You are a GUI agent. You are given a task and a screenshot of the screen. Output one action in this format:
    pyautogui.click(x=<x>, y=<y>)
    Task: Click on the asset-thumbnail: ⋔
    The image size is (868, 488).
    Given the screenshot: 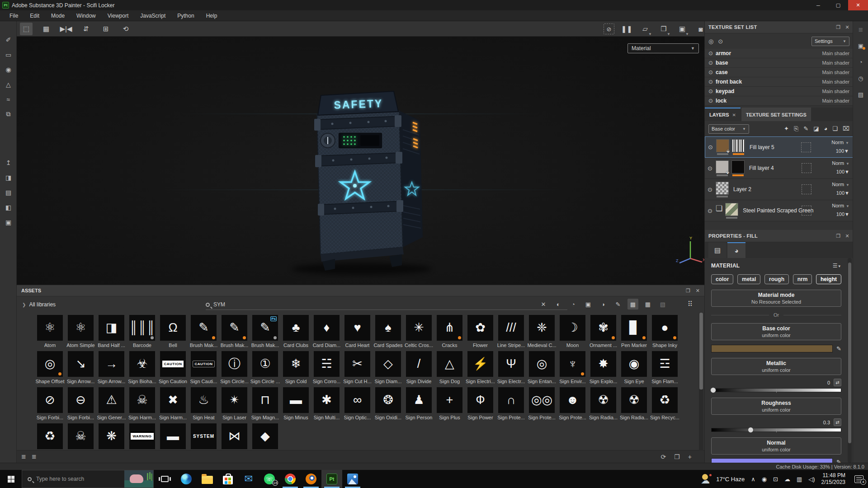 What is the action you would take?
    pyautogui.click(x=449, y=328)
    